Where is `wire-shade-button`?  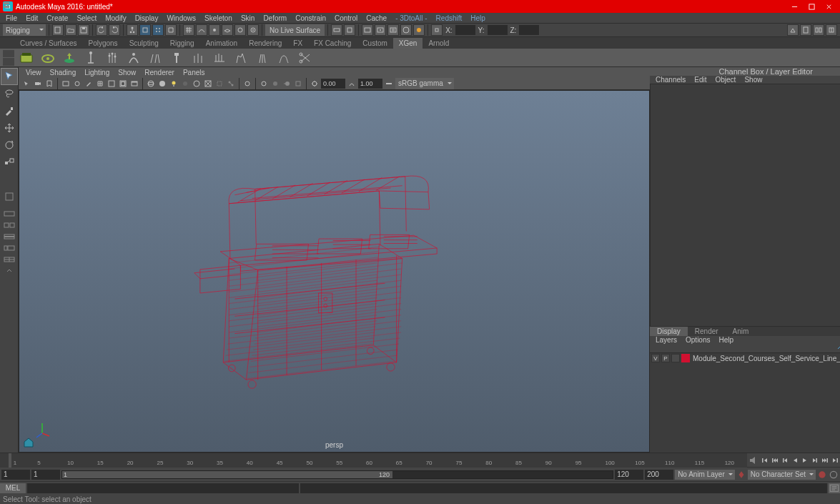 wire-shade-button is located at coordinates (197, 84).